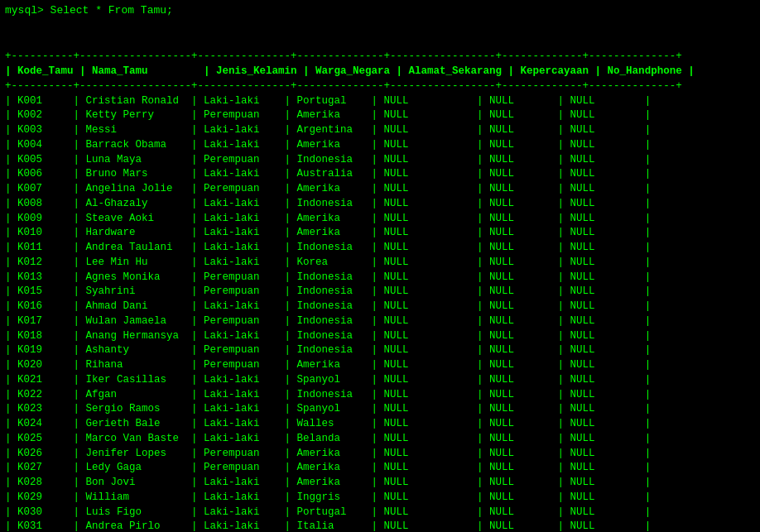 Image resolution: width=760 pixels, height=532 pixels. What do you see at coordinates (380, 498) in the screenshot?
I see `table-row: | K029 | William | Laki-laki | Inggris |…` at bounding box center [380, 498].